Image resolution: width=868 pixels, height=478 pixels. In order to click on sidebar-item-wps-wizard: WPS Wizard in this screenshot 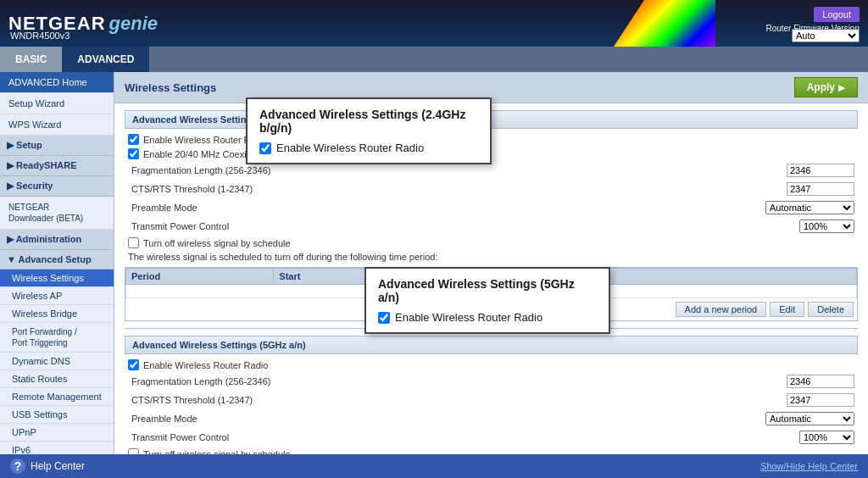, I will do `click(57, 125)`.